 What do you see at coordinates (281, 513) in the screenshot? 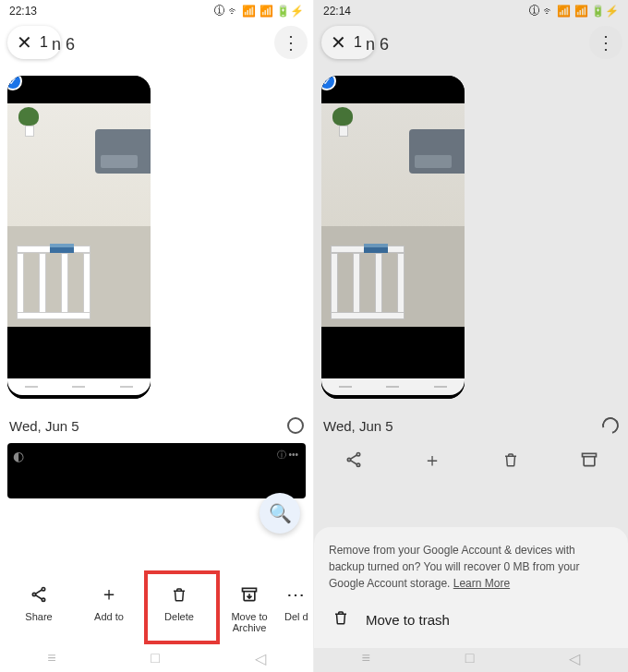
I see `magnifier-icon: 🔍` at bounding box center [281, 513].